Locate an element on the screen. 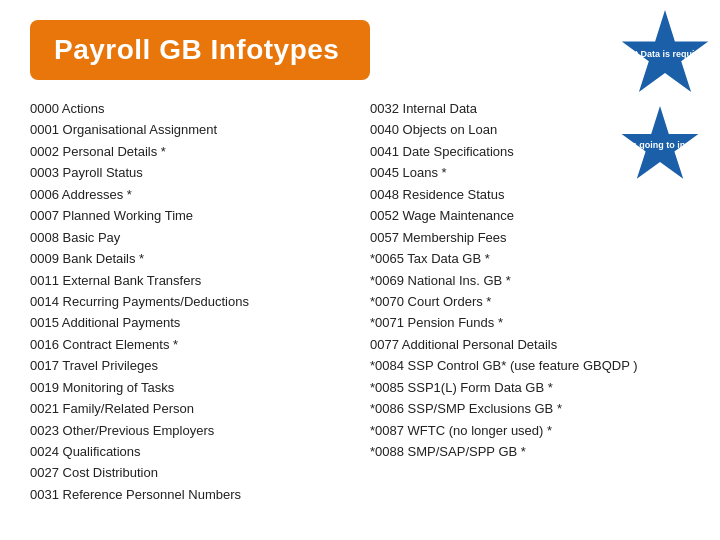 The width and height of the screenshot is (720, 540). list-item: 0014 Recurring Payments/Deductions is located at coordinates (190, 302).